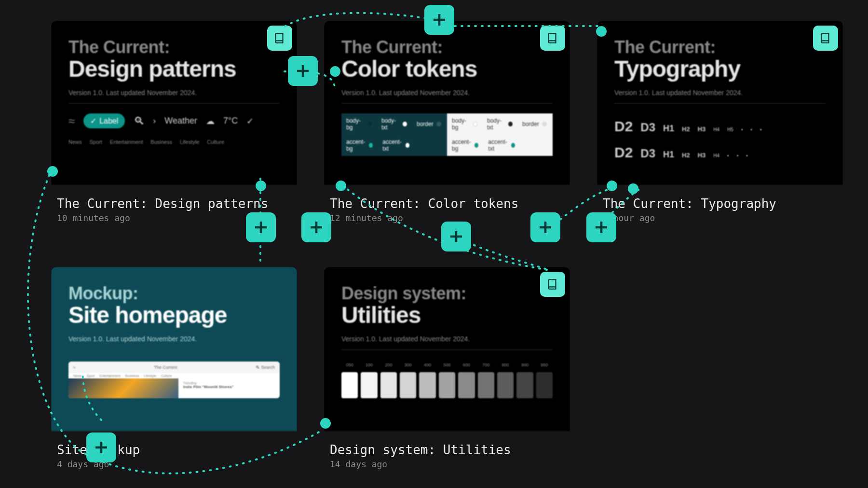 The width and height of the screenshot is (868, 488). Describe the element at coordinates (447, 69) in the screenshot. I see `thumb-title: Color tokens` at that location.